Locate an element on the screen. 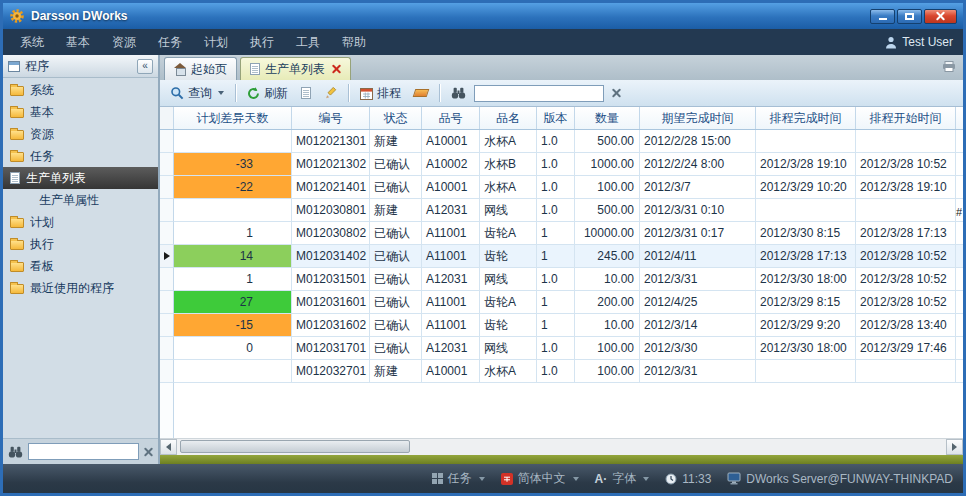  table-row: 27M012031601已确认A11001齿轮A1200.002012/4/25… is located at coordinates (562, 302).